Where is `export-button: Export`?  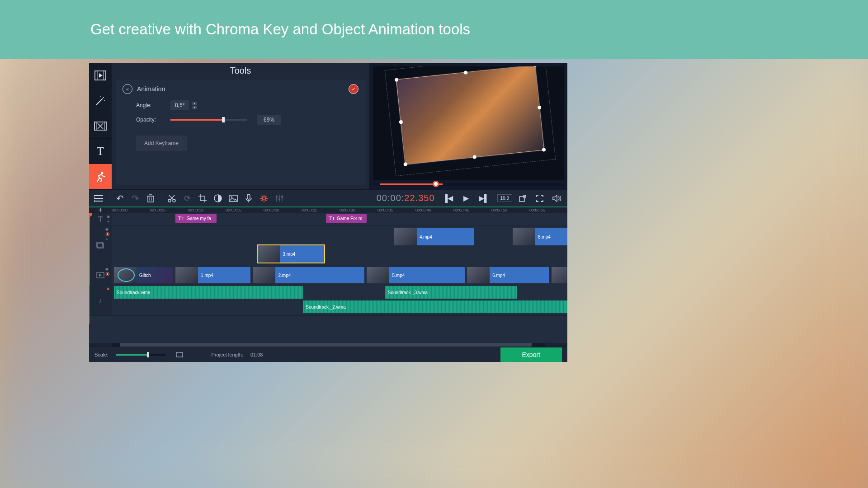
export-button: Export is located at coordinates (531, 355).